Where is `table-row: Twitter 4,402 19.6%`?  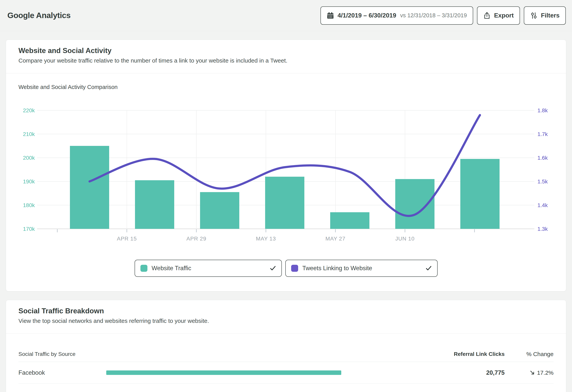
table-row: Twitter 4,402 19.6% is located at coordinates (286, 388).